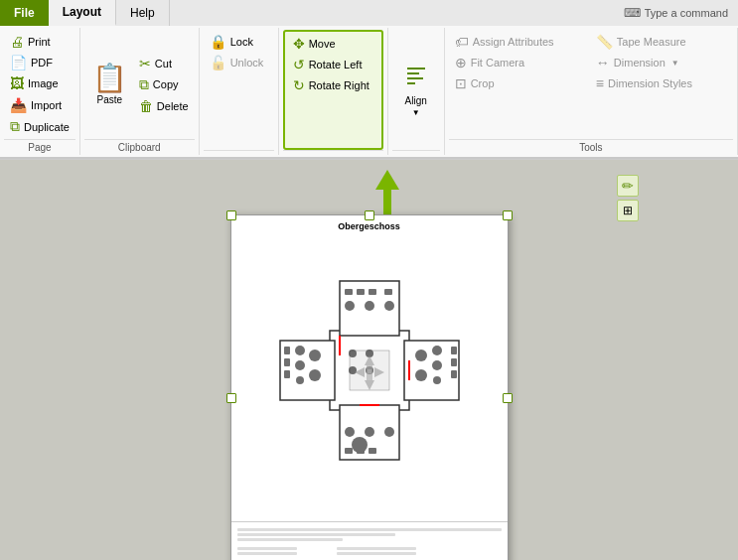 This screenshot has width=738, height=560. I want to click on handle-top-center, so click(369, 215).